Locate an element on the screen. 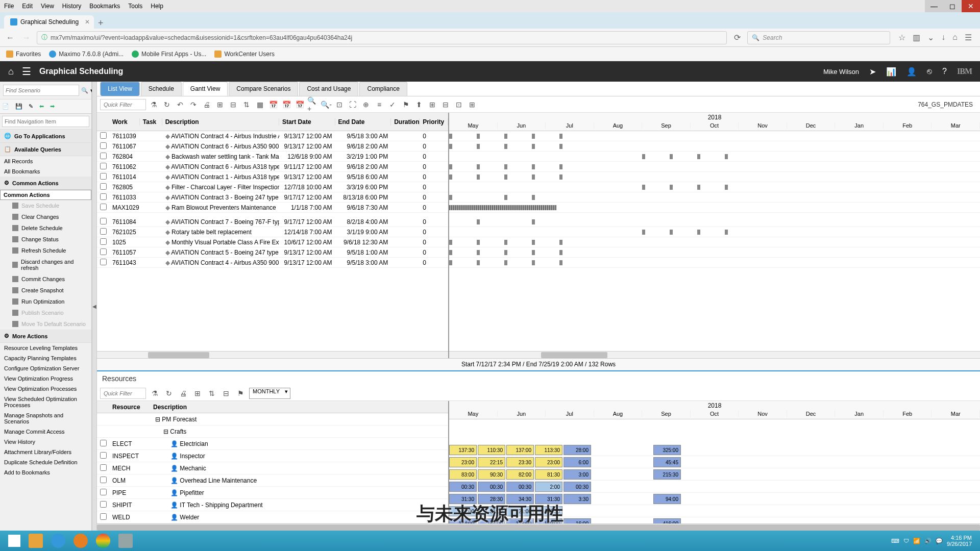 The width and height of the screenshot is (980, 551). rcol-desc: Description is located at coordinates (299, 407).